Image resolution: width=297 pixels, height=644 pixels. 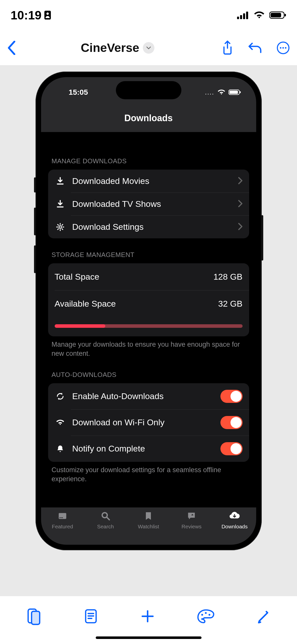 I want to click on tab-downloads: Downloads, so click(x=235, y=520).